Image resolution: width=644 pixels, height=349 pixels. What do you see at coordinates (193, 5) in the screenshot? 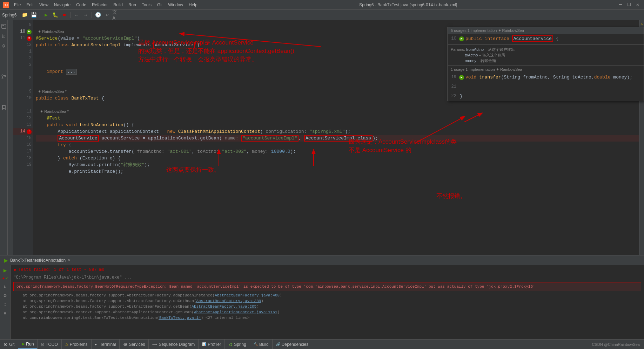
I see `menu-help: Help` at bounding box center [193, 5].